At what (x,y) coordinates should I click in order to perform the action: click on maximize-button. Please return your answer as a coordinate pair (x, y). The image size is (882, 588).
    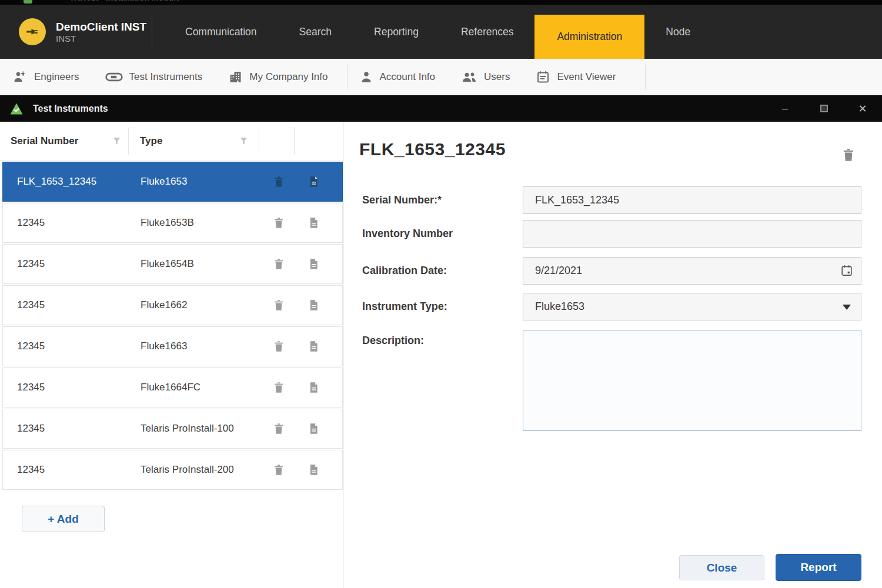
    Looking at the image, I should click on (824, 108).